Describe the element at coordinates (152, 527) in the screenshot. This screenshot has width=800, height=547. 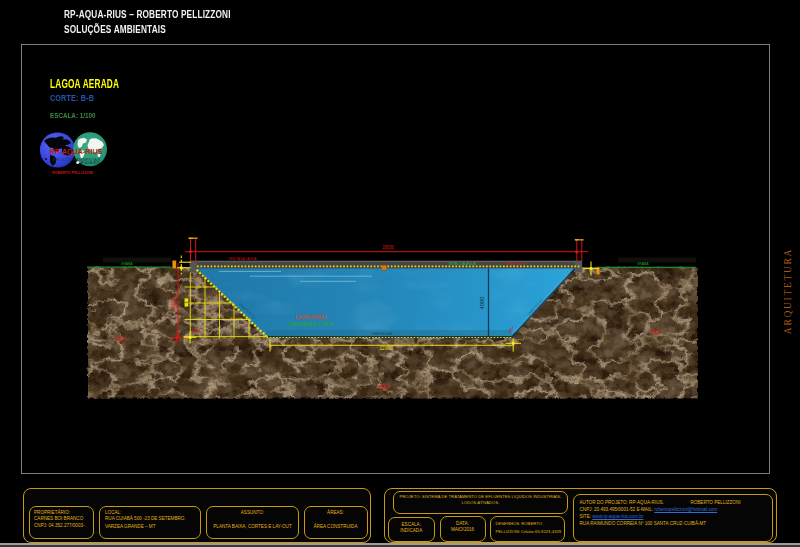
I see `local-line2: VARZEA GRANDE – MT` at that location.